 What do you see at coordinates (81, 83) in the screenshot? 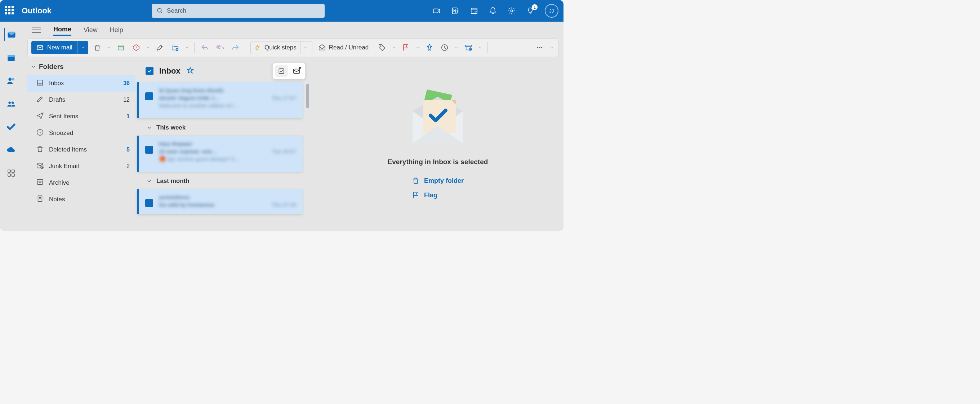
I see `folder-inbox: Inbox 36` at bounding box center [81, 83].